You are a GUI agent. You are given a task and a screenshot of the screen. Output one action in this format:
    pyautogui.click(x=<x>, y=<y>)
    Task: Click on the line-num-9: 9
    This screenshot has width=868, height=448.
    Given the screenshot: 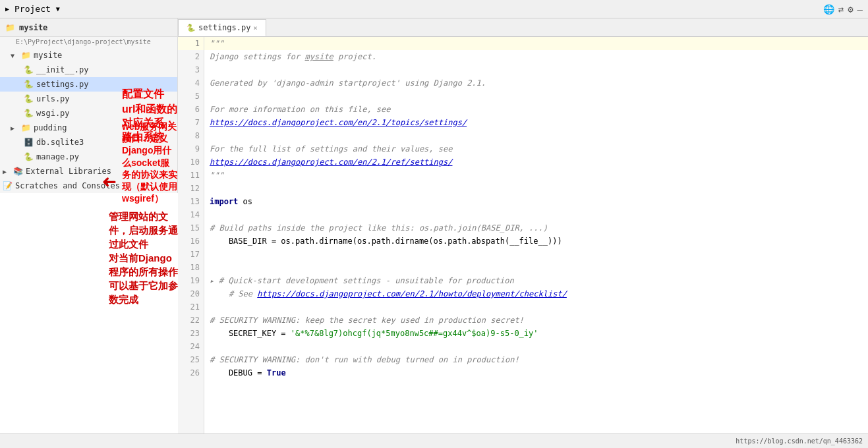 What is the action you would take?
    pyautogui.click(x=191, y=149)
    